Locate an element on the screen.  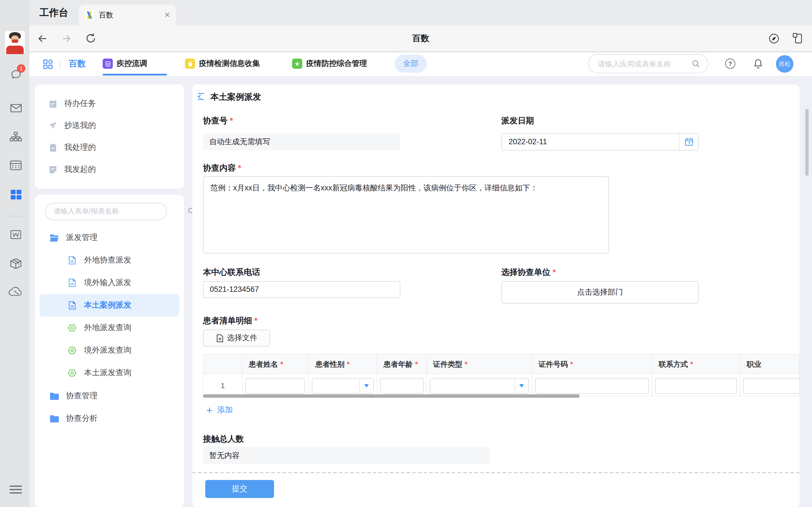
label-content: 协查内容 is located at coordinates (222, 168).